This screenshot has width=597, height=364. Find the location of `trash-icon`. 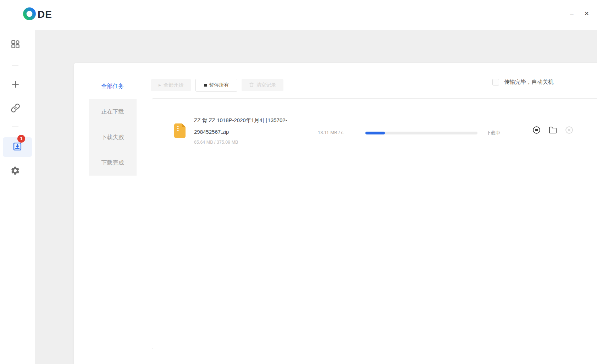

trash-icon is located at coordinates (251, 85).